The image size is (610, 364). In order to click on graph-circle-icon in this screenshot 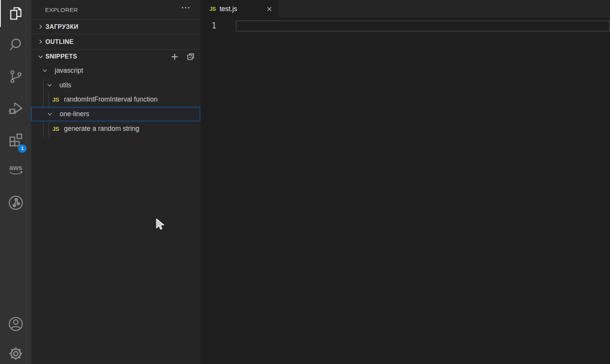, I will do `click(16, 203)`.